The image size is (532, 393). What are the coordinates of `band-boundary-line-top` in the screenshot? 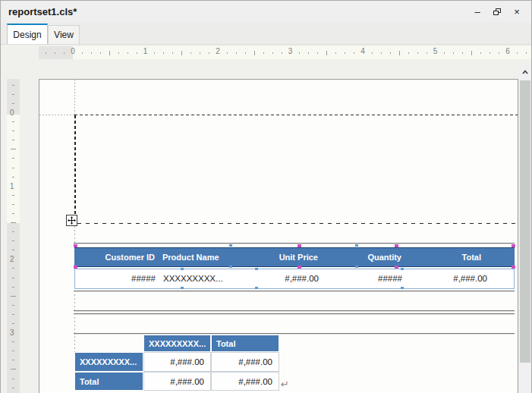 It's located at (296, 115).